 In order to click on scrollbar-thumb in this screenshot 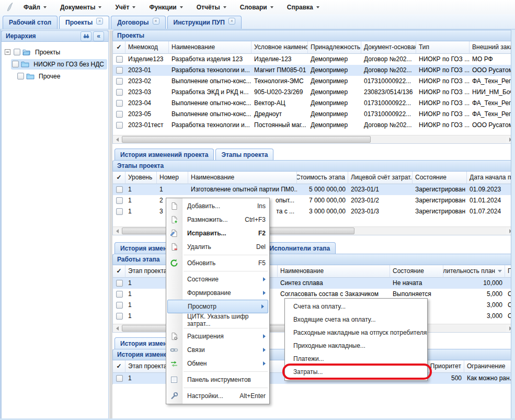, I will do `click(246, 139)`.